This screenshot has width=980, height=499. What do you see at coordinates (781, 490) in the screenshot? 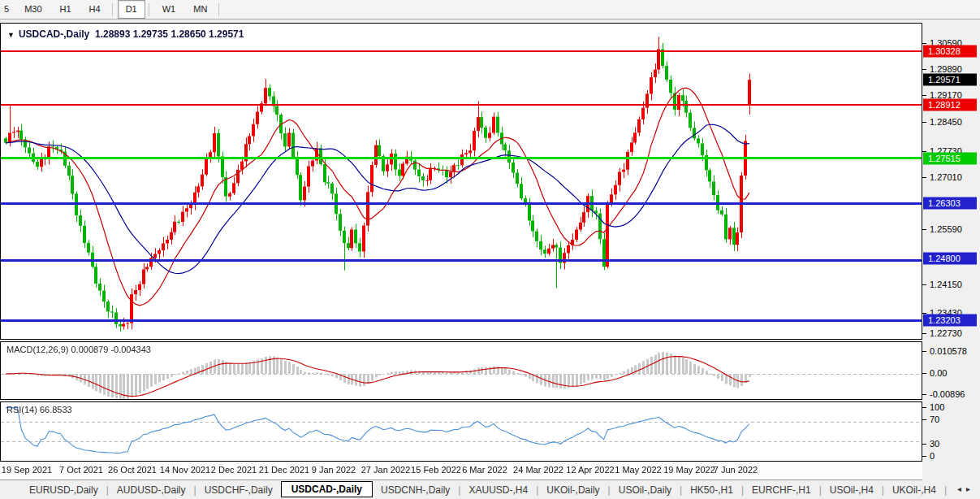
I see `chart-tab-eurchf-h1: EURCHF-,H1` at bounding box center [781, 490].